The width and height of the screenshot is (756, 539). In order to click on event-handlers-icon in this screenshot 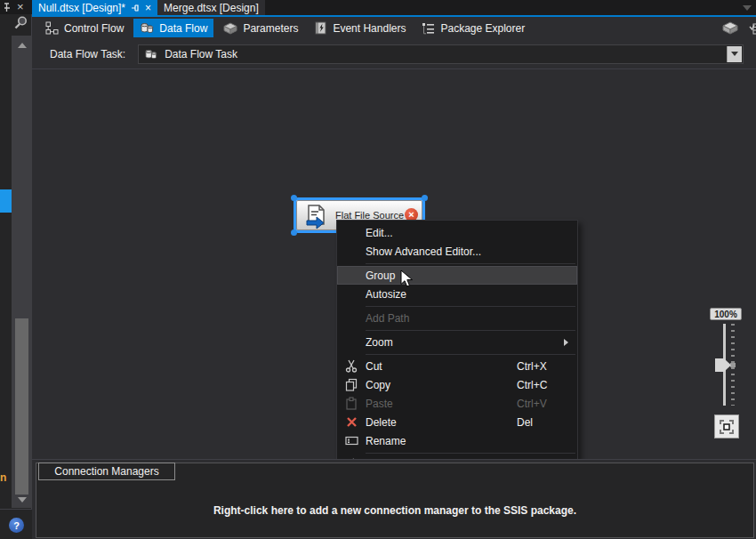, I will do `click(320, 28)`.